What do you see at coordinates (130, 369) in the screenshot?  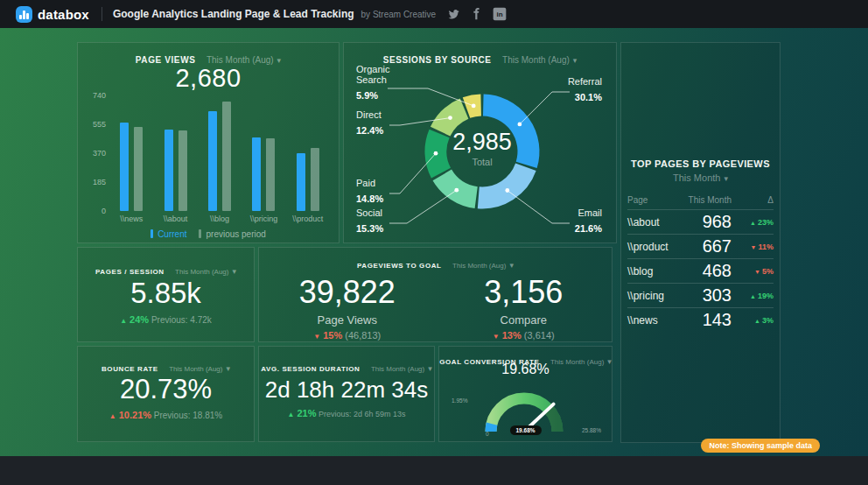 I see `panel-title: BOUNCE RATE` at bounding box center [130, 369].